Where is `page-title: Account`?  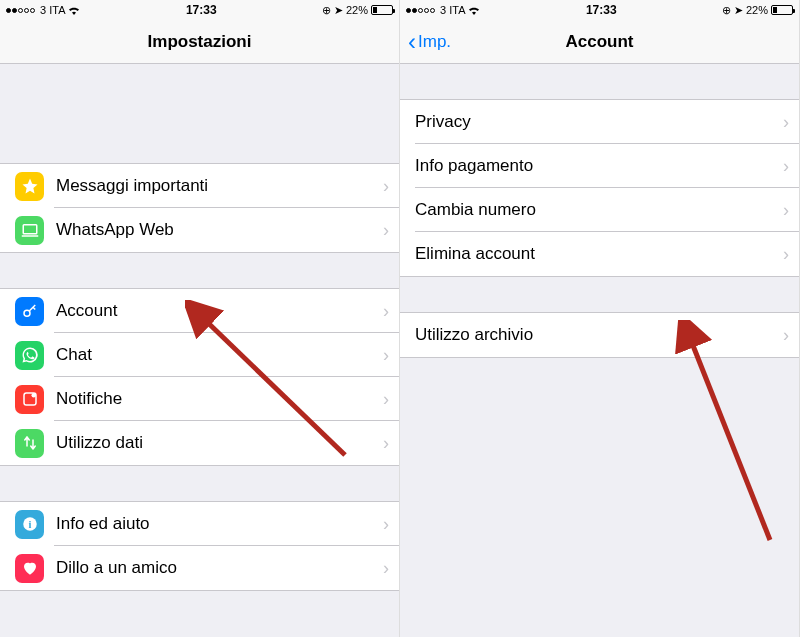 page-title: Account is located at coordinates (600, 42).